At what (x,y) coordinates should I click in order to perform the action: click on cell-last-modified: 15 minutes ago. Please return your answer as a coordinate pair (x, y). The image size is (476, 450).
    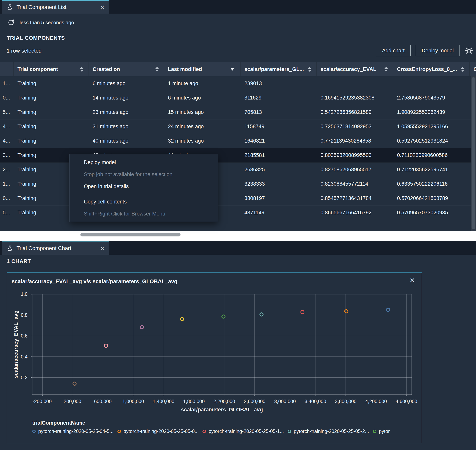
    Looking at the image, I should click on (202, 112).